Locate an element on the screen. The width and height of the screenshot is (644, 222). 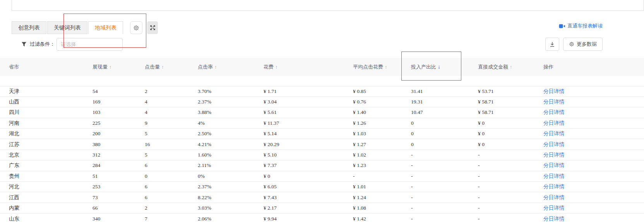
column-label: 花费 is located at coordinates (269, 67).